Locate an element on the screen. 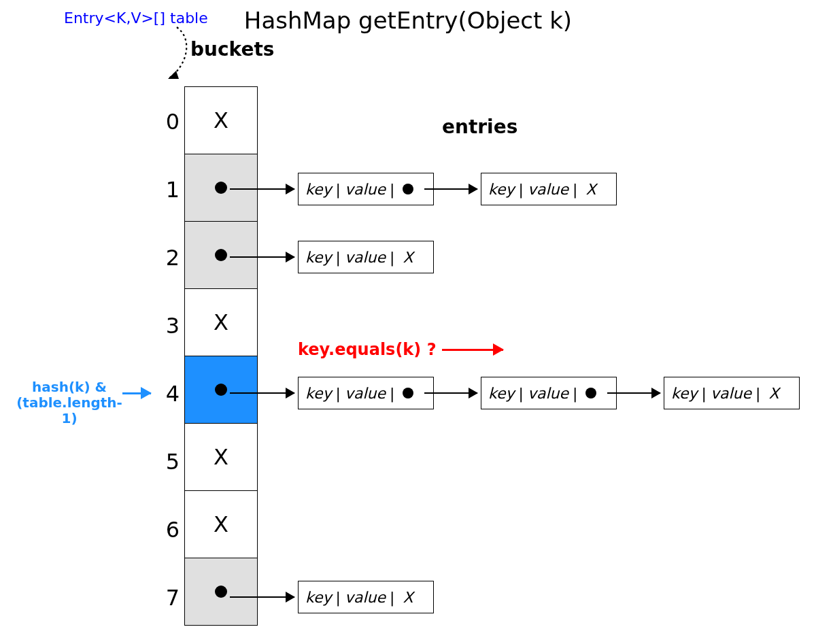  bucket-index: 1 is located at coordinates (166, 190).